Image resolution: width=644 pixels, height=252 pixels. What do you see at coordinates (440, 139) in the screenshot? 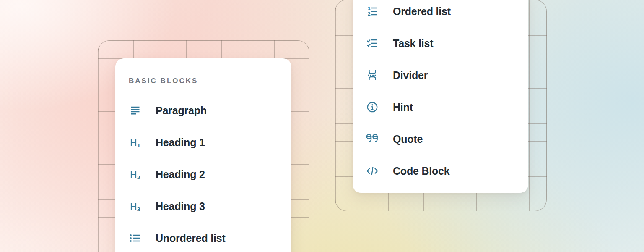
I see `menu-item-quote: Quote` at bounding box center [440, 139].